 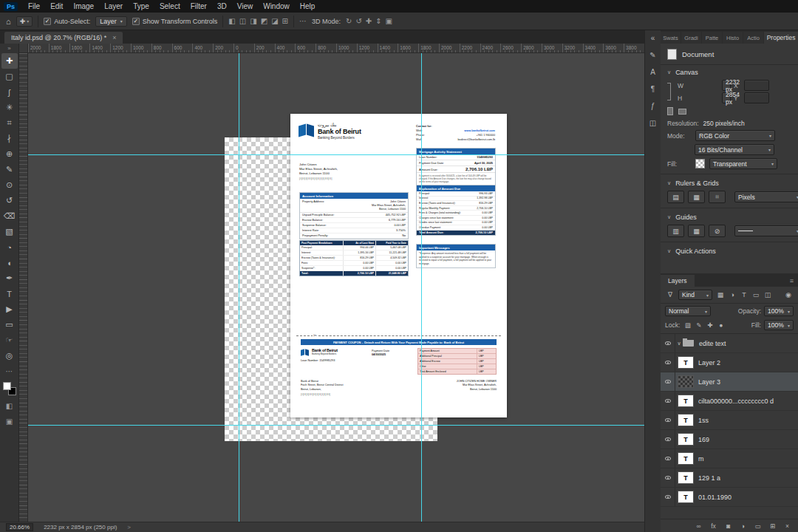 What do you see at coordinates (735, 136) in the screenshot?
I see `color-mode-dropdown: RGB Color ▾` at bounding box center [735, 136].